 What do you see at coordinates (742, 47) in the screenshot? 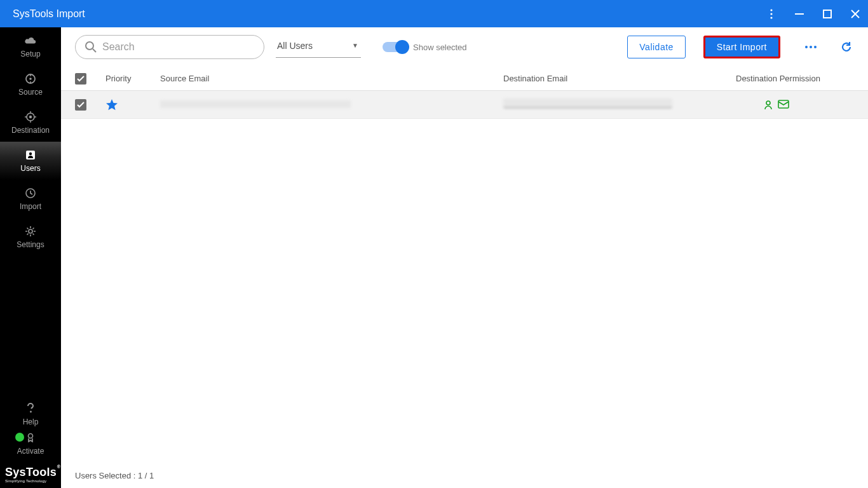
I see `start-import-button: Start Import` at bounding box center [742, 47].